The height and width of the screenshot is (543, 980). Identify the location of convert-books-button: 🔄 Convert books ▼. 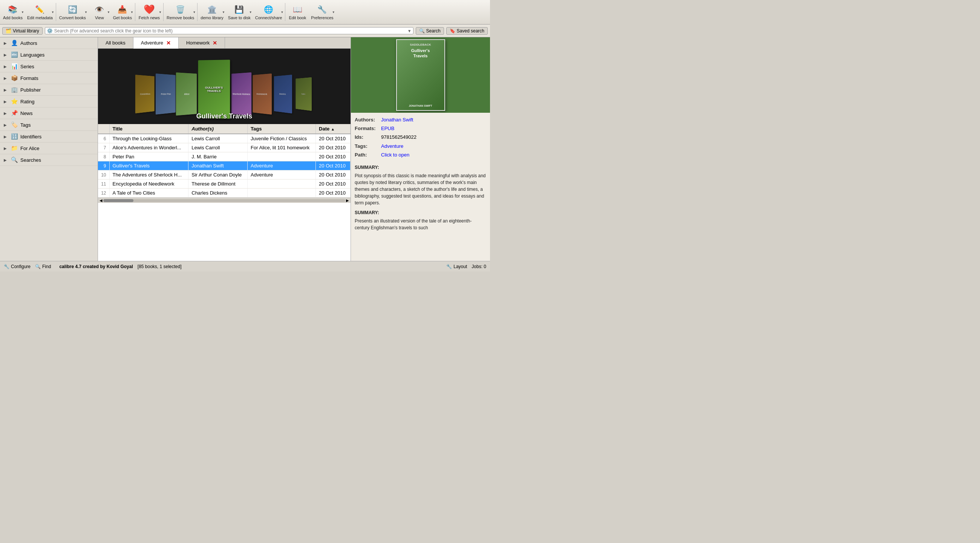
(73, 12).